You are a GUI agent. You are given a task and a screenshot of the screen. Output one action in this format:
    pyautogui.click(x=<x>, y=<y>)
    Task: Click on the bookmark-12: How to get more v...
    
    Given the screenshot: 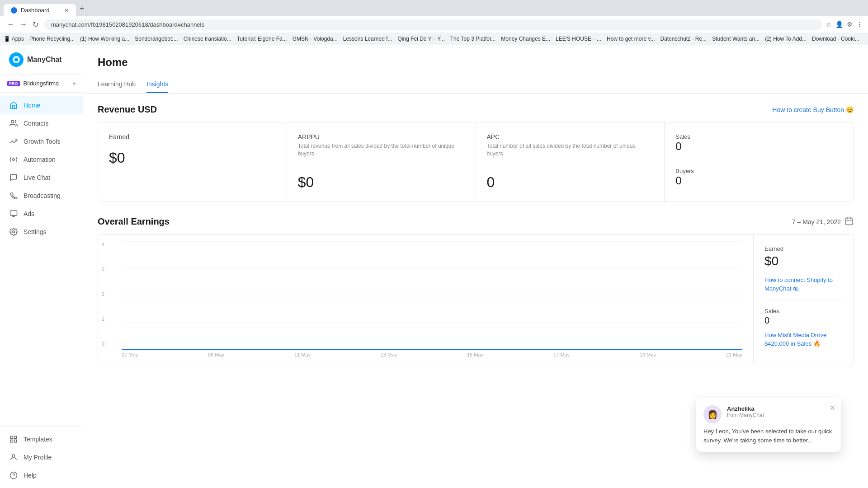 What is the action you would take?
    pyautogui.click(x=631, y=39)
    